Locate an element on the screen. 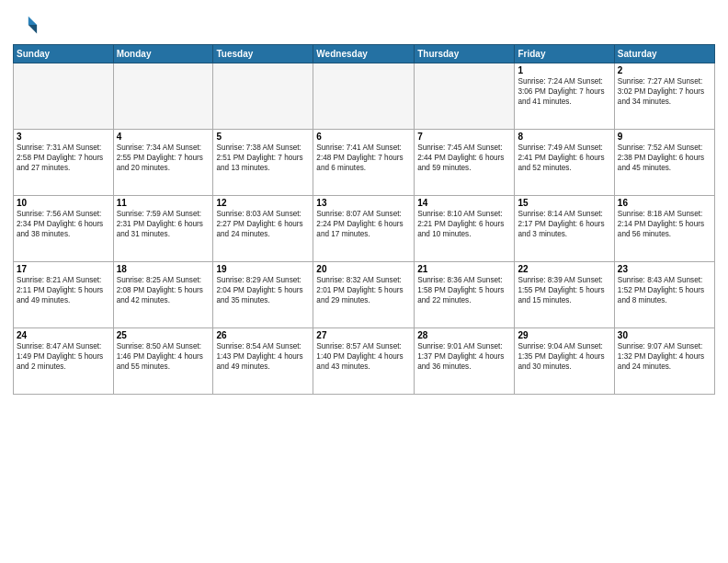  day-info: Sunrise: 8:43 AM Sunset: 1:52 PM Dayligh… is located at coordinates (665, 291).